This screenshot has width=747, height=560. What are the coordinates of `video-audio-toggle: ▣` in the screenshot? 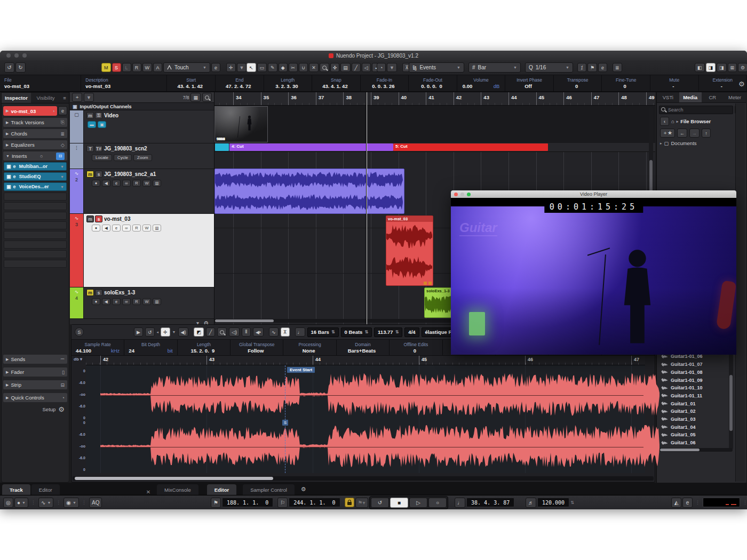 It's located at (102, 125).